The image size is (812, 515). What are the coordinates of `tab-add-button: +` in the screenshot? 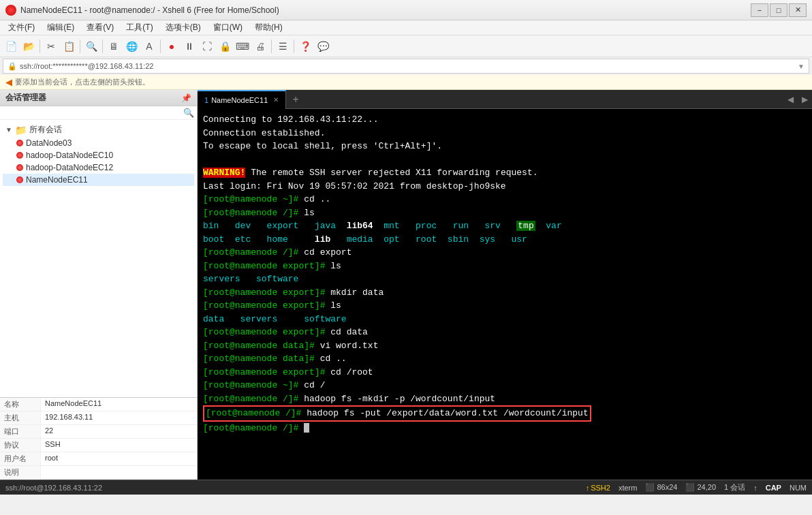 It's located at (296, 99).